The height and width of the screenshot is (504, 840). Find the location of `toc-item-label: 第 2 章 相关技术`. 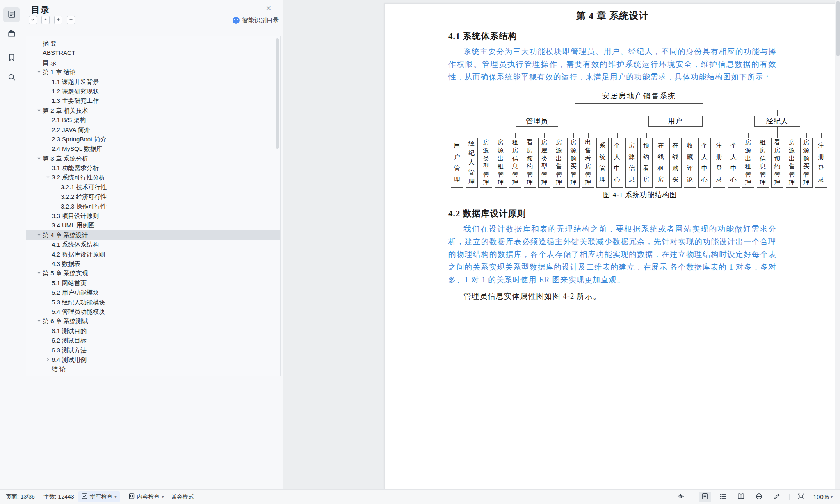

toc-item-label: 第 2 章 相关技术 is located at coordinates (66, 111).